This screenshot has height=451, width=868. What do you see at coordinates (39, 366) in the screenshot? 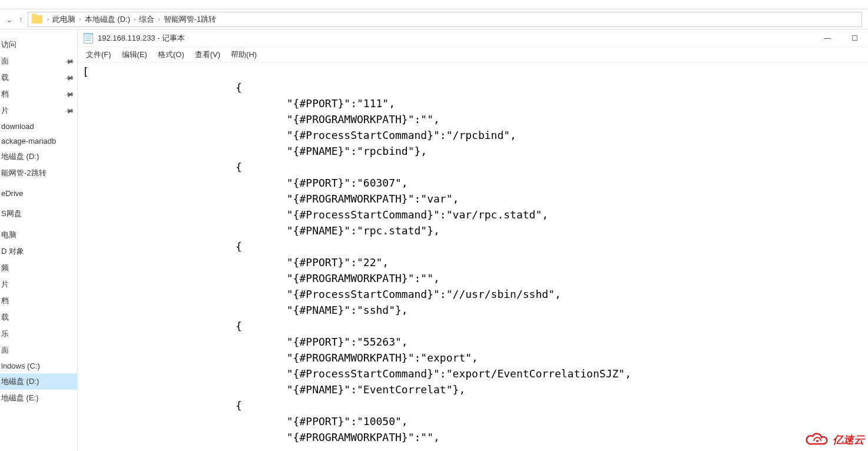
I see `sidebar-item: indows (C:)` at bounding box center [39, 366].